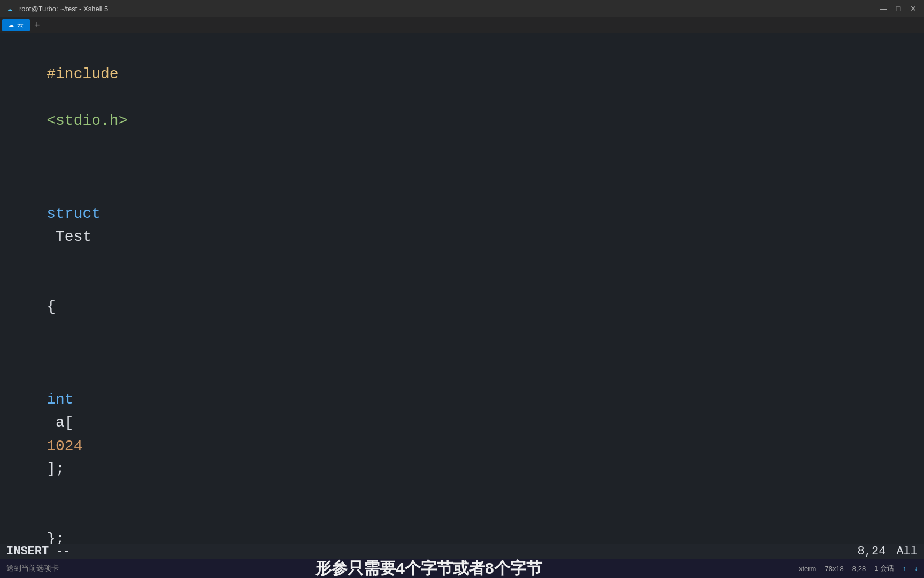  Describe the element at coordinates (898, 9) in the screenshot. I see `window-controls: — □ ✕` at that location.